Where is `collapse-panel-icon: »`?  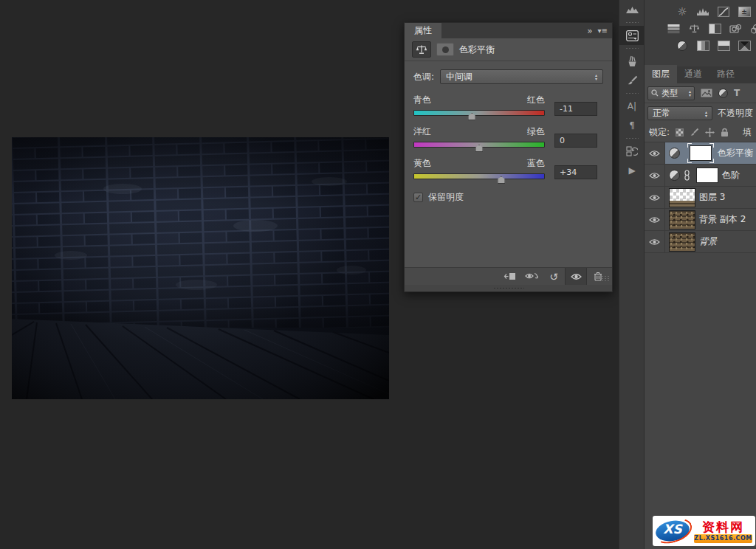
collapse-panel-icon: » is located at coordinates (589, 31).